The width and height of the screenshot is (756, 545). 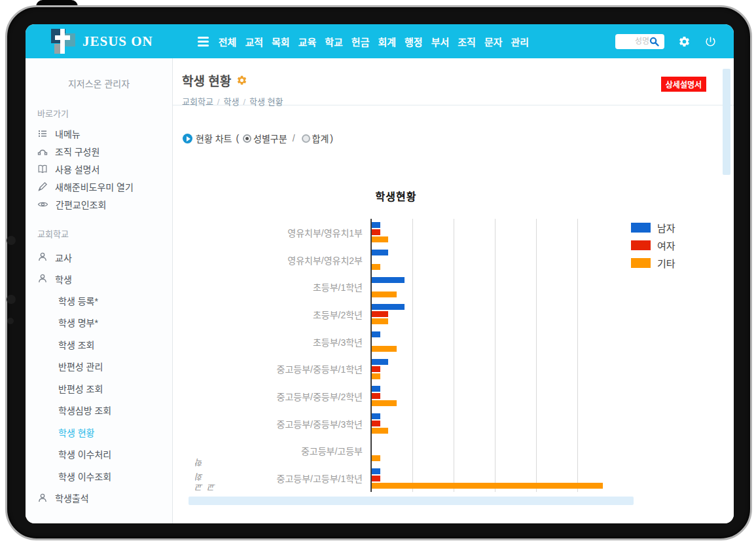 What do you see at coordinates (641, 263) in the screenshot?
I see `legend-swatch` at bounding box center [641, 263].